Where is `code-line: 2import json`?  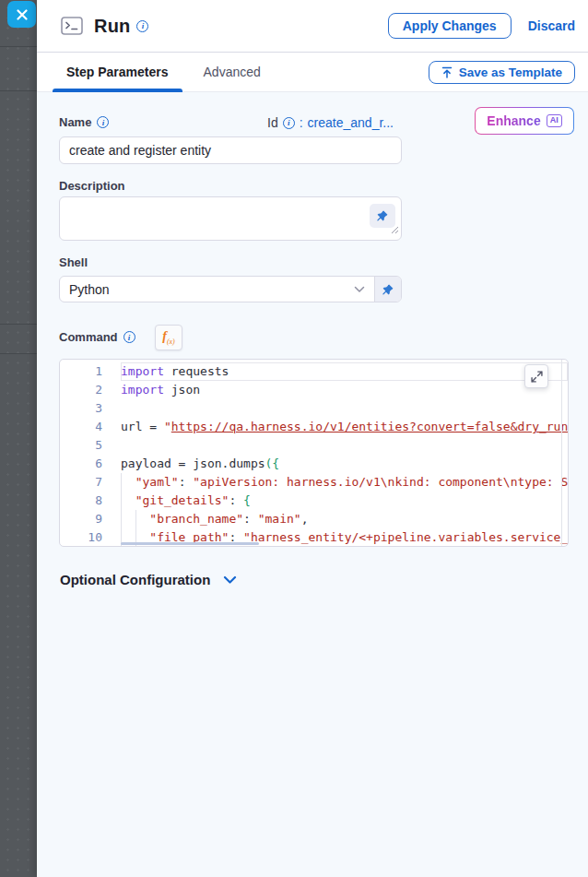
code-line: 2import json is located at coordinates (313, 390).